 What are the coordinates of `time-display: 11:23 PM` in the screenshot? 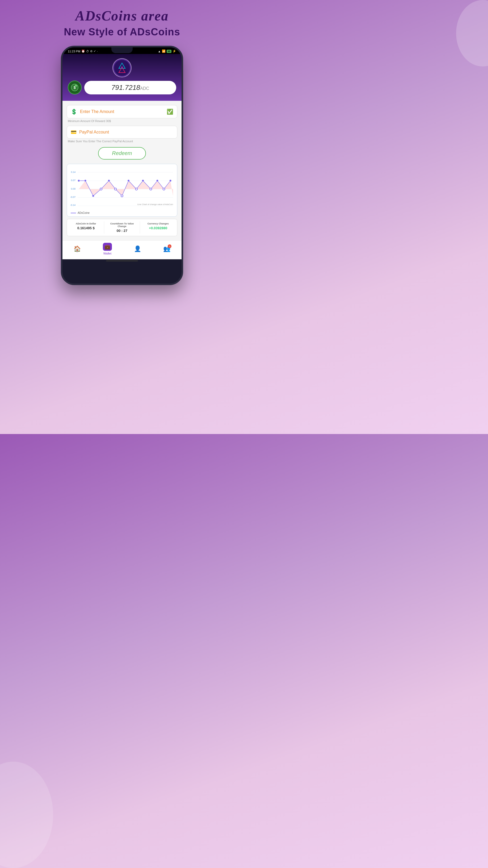 It's located at (74, 51).